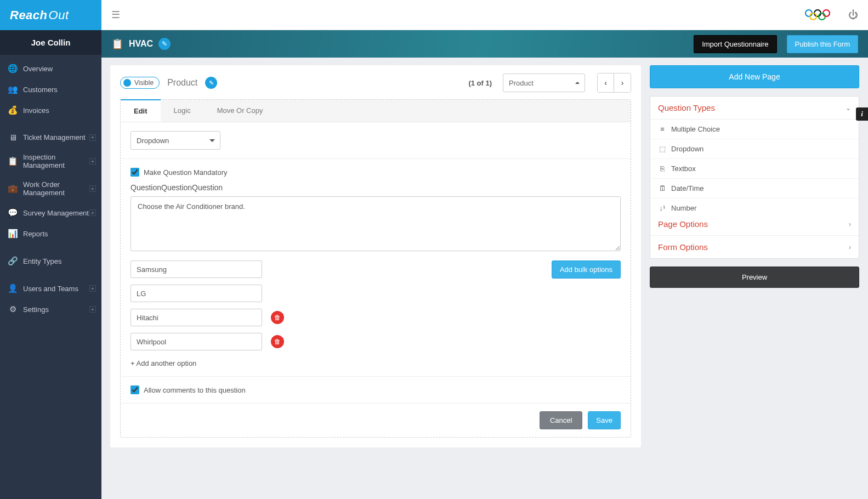  Describe the element at coordinates (141, 44) in the screenshot. I see `form-title: HVAC` at that location.